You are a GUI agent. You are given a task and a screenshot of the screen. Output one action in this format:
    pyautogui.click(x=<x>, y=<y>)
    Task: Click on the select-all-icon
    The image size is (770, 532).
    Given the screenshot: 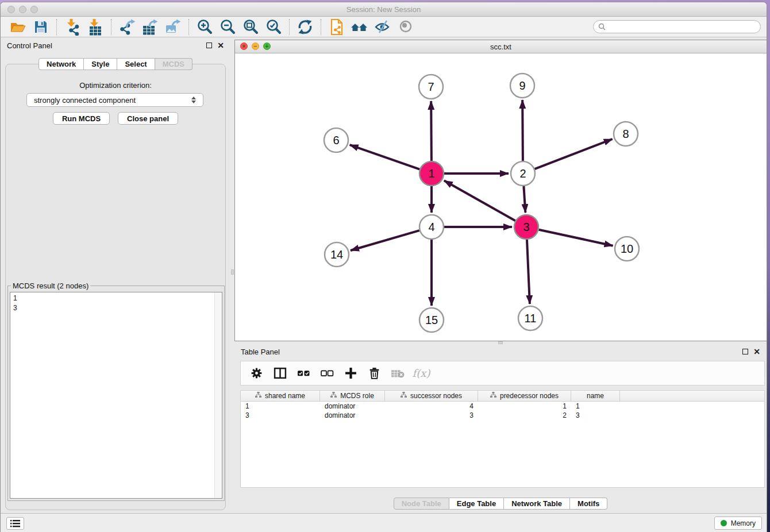 What is the action you would take?
    pyautogui.click(x=303, y=373)
    